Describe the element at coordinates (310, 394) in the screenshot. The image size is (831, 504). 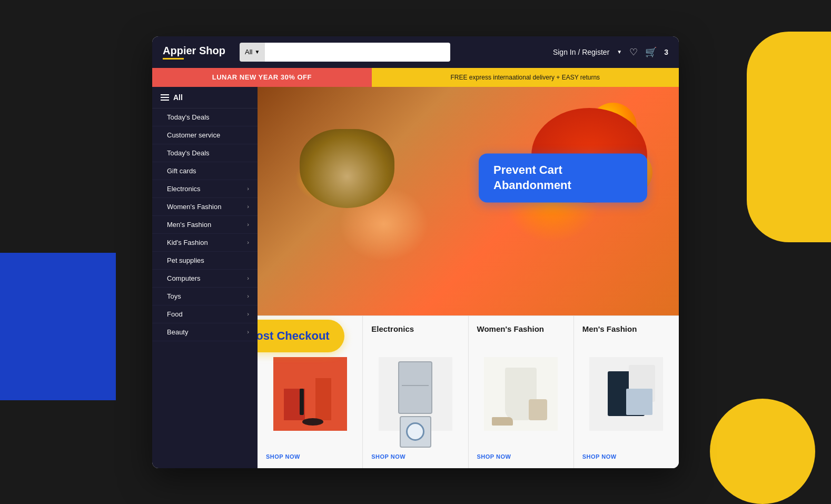
I see `makeup-illustration` at that location.